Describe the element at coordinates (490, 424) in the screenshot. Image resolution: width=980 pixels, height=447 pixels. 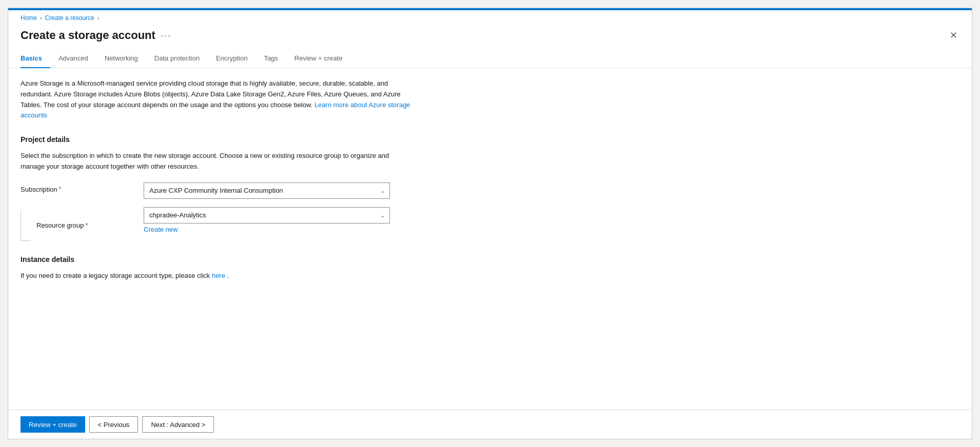
I see `footer: Review + create < Previous Next : Advanc…` at that location.